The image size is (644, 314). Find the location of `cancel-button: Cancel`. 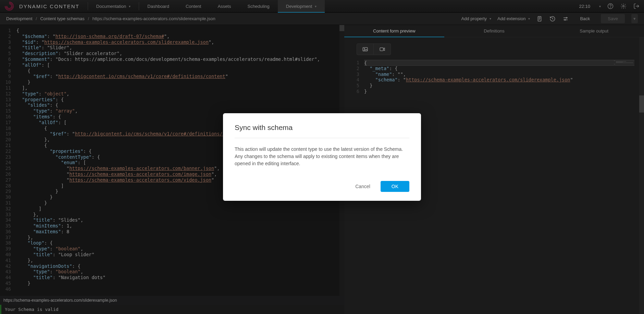

cancel-button: Cancel is located at coordinates (363, 186).